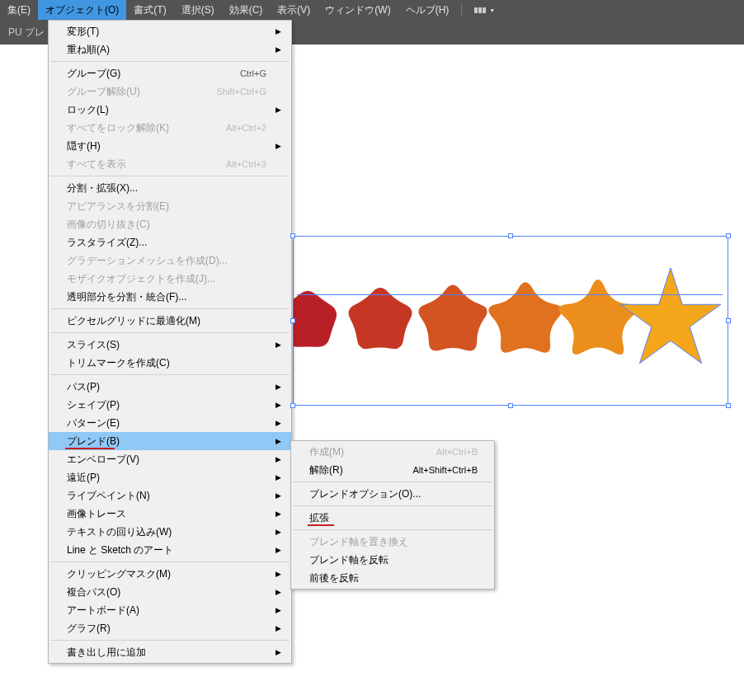 Image resolution: width=744 pixels, height=700 pixels. What do you see at coordinates (492, 10) in the screenshot?
I see `chevron-down-icon: ▼` at bounding box center [492, 10].